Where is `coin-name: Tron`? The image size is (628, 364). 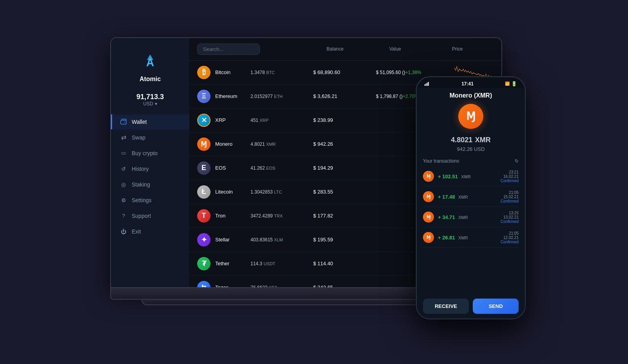 coin-name: Tron is located at coordinates (233, 216).